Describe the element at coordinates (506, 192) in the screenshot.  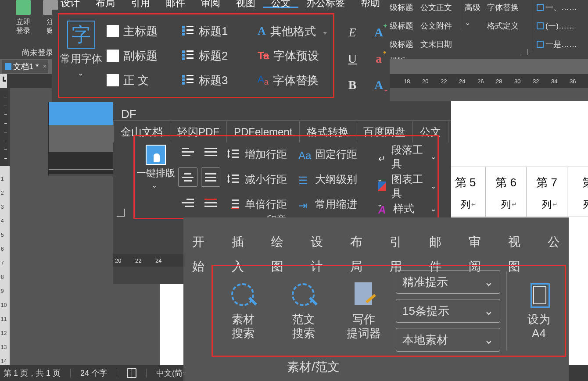
I see `table-col-6: 第 6列` at that location.